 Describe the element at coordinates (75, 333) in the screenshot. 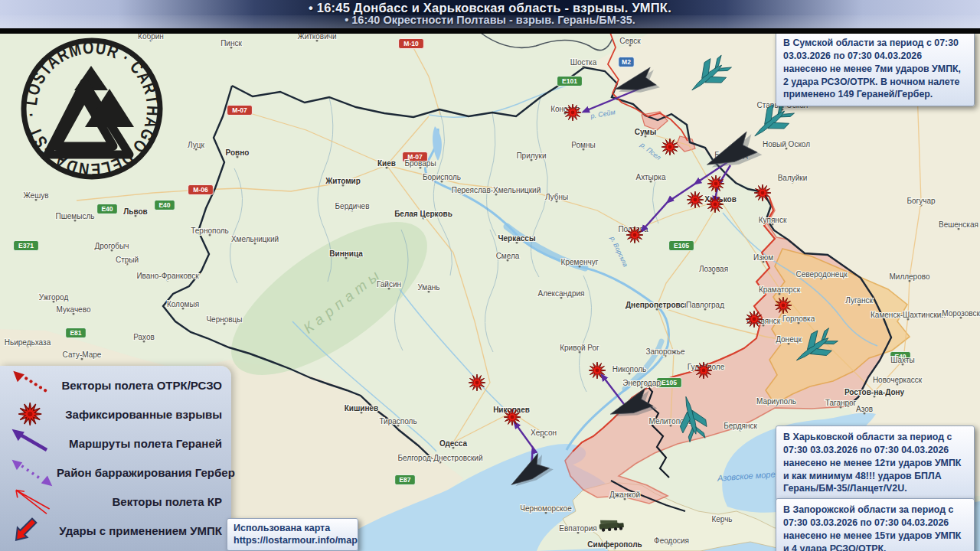

I see `road-badge-label: E81` at that location.